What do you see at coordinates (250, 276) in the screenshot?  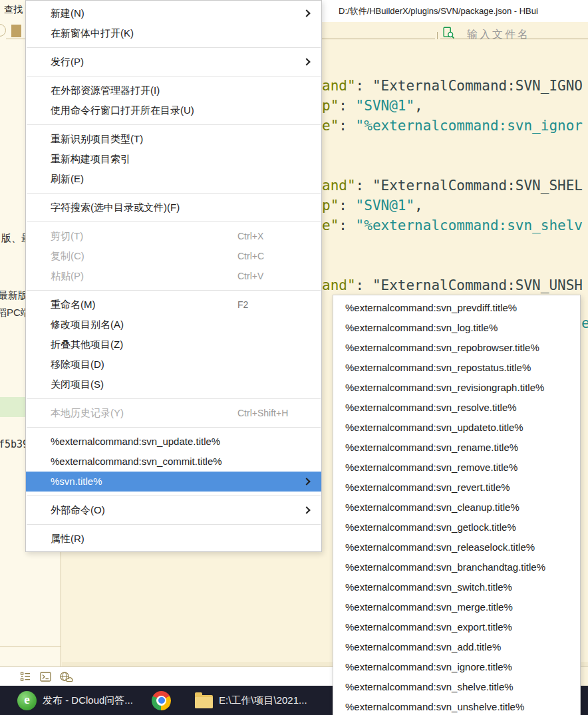 I see `menu-item-shortcut: Ctrl+V` at bounding box center [250, 276].